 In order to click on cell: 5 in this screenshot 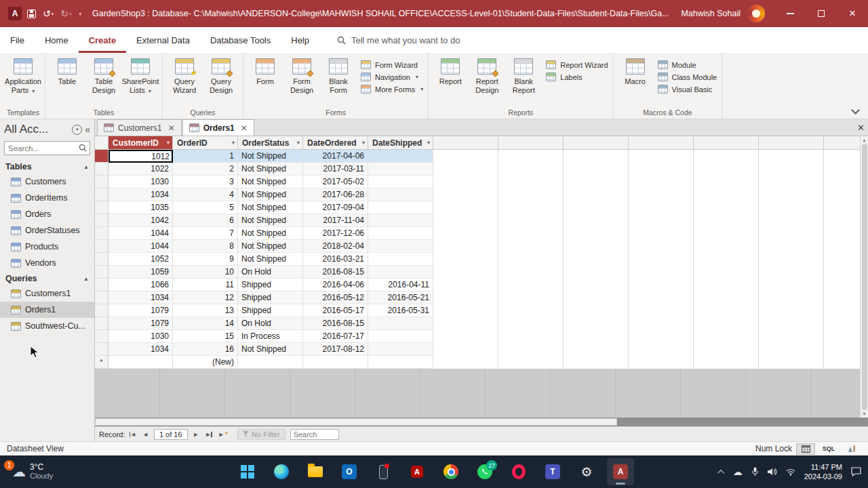, I will do `click(205, 207)`.